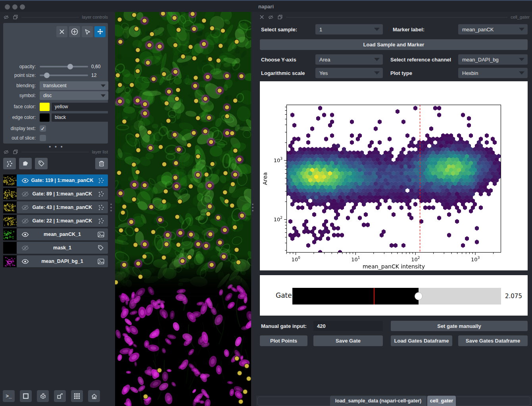 This screenshot has height=406, width=532. Describe the element at coordinates (77, 396) in the screenshot. I see `grid-view-button` at that location.